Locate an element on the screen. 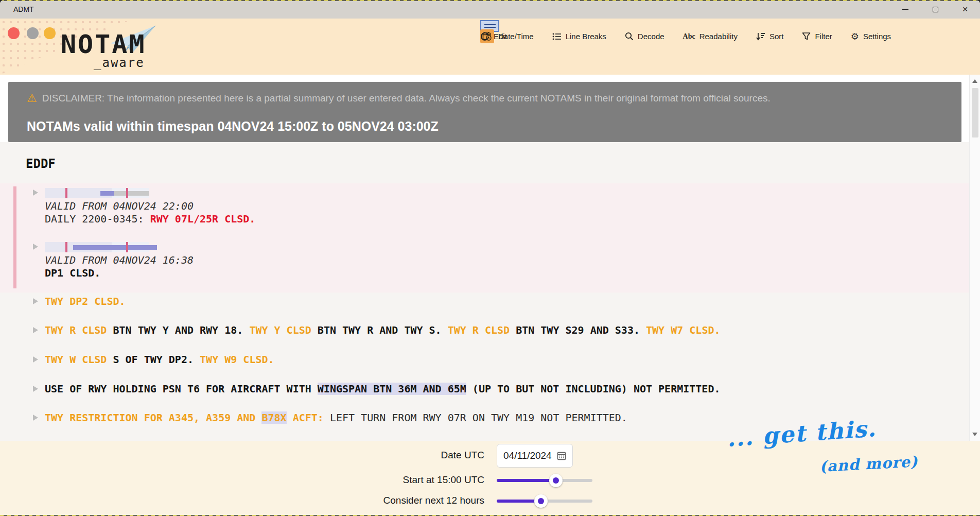  timeline-inactive-segment is located at coordinates (132, 194).